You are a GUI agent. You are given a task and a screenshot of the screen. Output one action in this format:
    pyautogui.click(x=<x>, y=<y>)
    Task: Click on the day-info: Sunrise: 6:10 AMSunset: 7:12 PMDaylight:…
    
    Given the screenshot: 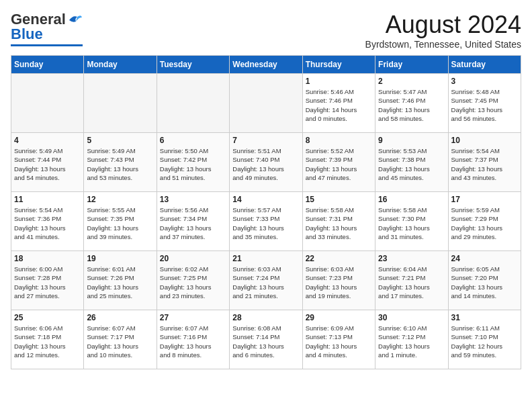 What is the action you would take?
    pyautogui.click(x=411, y=341)
    